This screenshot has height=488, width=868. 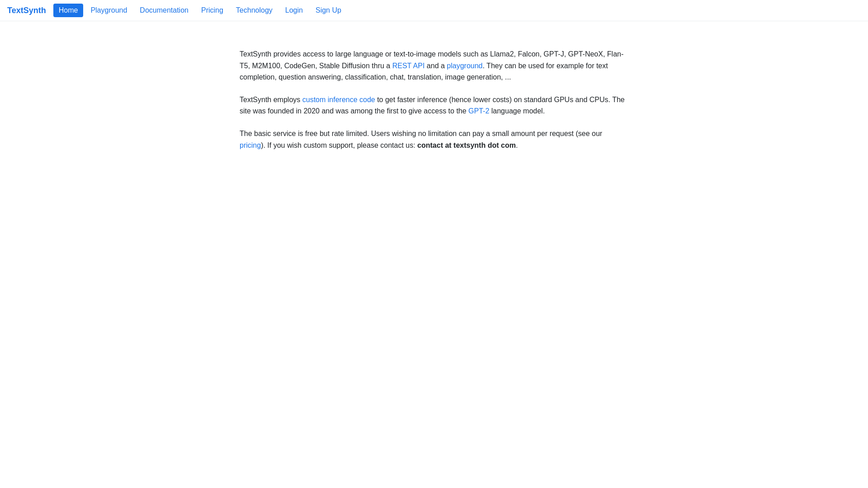 What do you see at coordinates (434, 66) in the screenshot?
I see `paragraph-1: TextSynth provides access to large langu…` at bounding box center [434, 66].